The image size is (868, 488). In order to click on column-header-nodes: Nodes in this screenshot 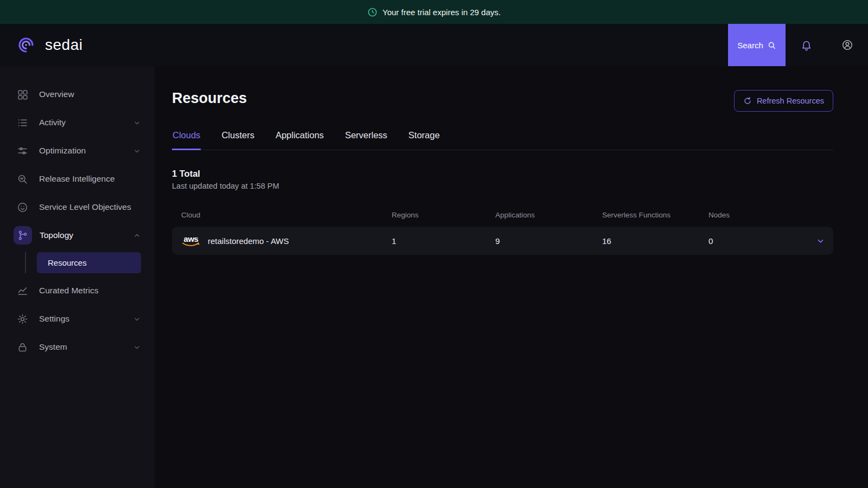, I will do `click(760, 215)`.